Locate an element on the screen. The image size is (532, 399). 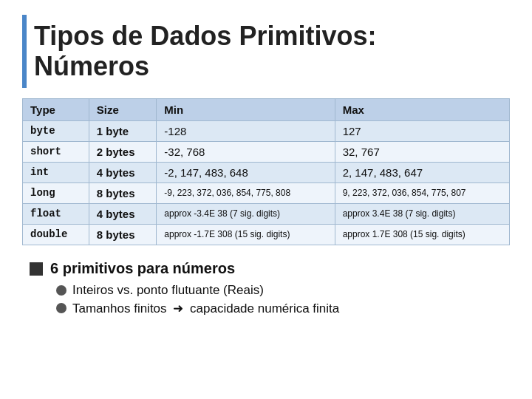
cell-size: 1 byte is located at coordinates (123, 131).